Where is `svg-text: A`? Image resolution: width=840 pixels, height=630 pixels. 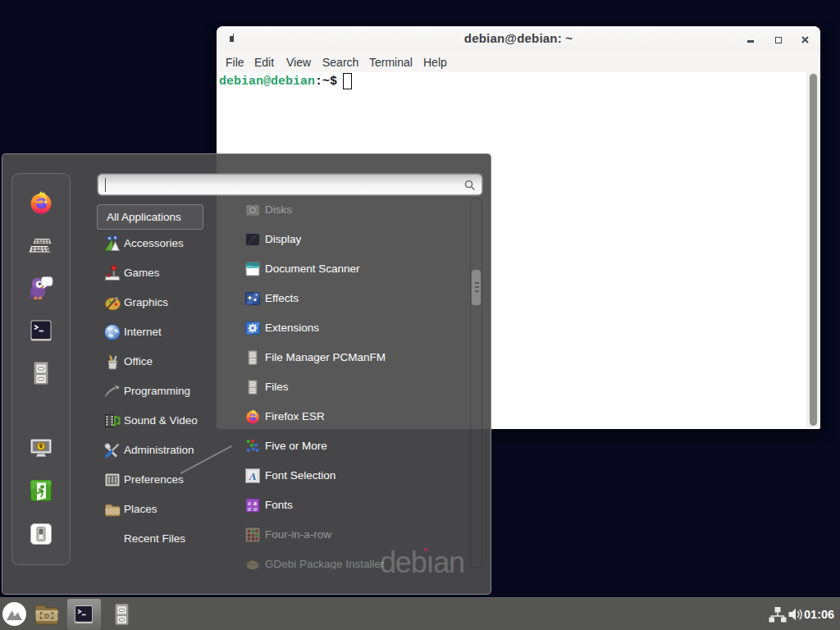 svg-text: A is located at coordinates (253, 476).